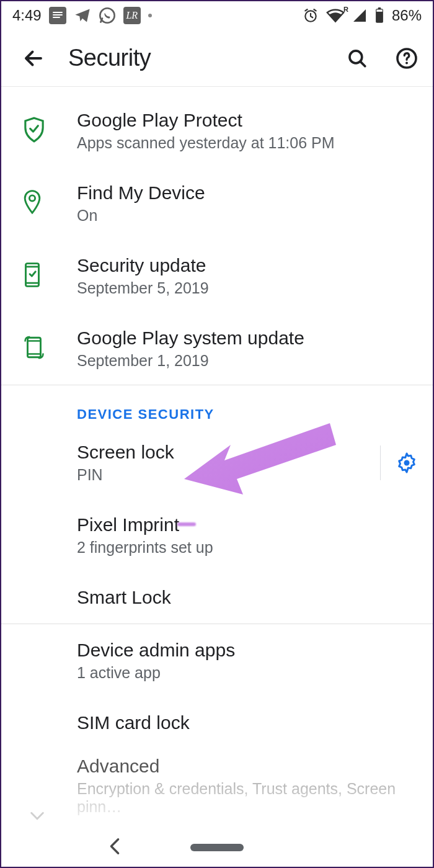  I want to click on system-update-title: Google Play system update, so click(249, 338).